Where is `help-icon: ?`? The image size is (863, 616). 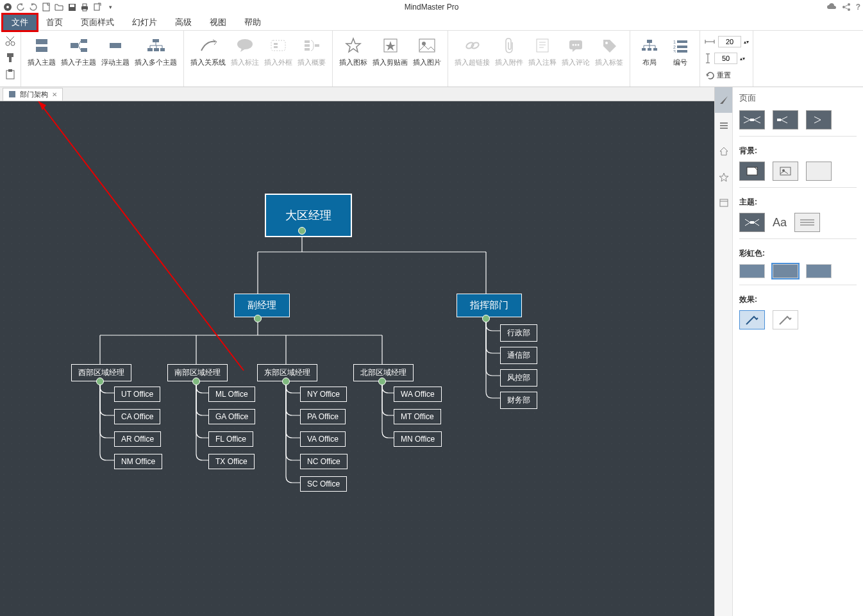 help-icon: ? is located at coordinates (858, 7).